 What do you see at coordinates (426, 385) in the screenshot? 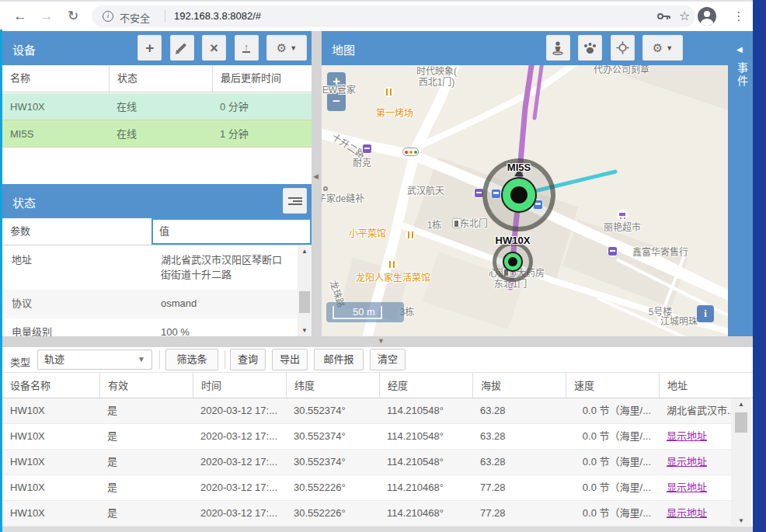
I see `column-header-lon: 经度` at bounding box center [426, 385].